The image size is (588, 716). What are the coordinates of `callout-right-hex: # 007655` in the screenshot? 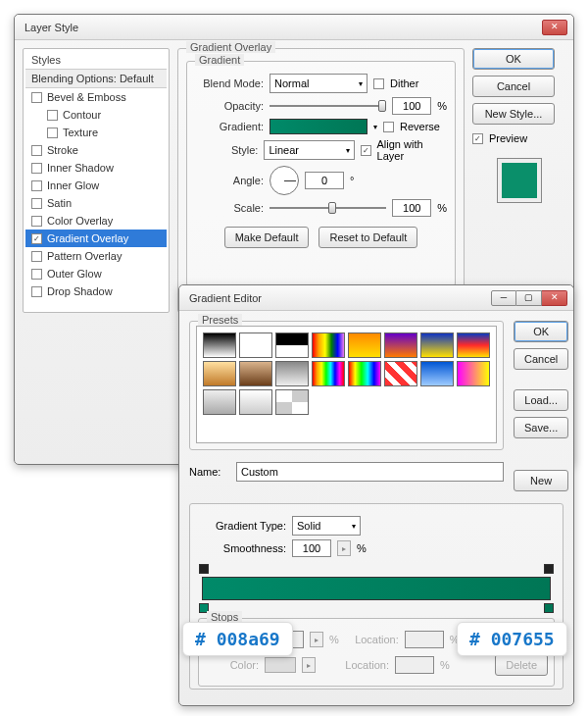 It's located at (512, 639).